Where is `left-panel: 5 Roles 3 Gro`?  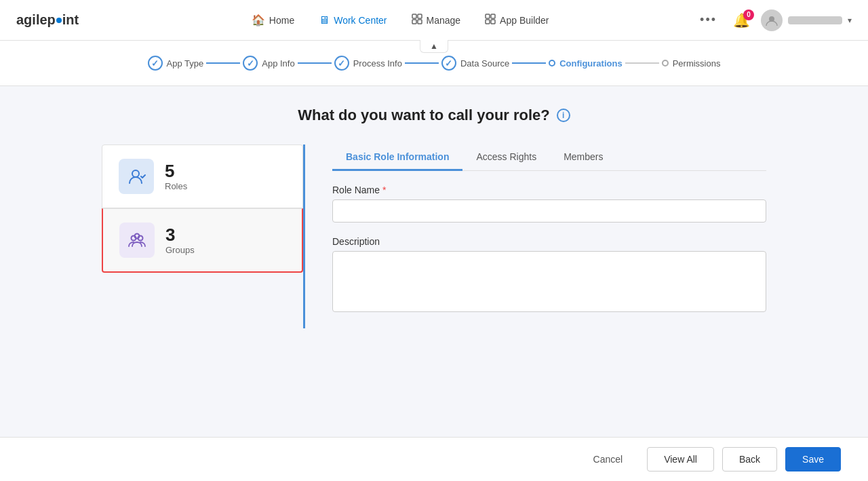 left-panel: 5 Roles 3 Gro is located at coordinates (203, 236).